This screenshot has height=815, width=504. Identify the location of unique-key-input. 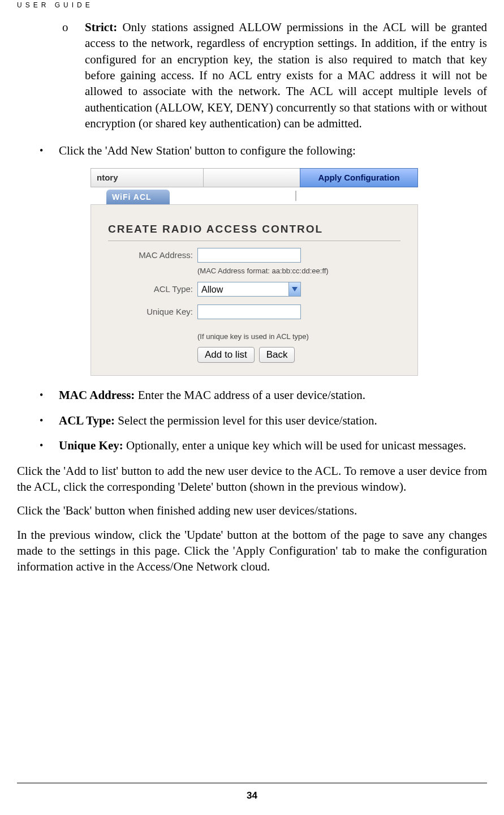
(249, 312).